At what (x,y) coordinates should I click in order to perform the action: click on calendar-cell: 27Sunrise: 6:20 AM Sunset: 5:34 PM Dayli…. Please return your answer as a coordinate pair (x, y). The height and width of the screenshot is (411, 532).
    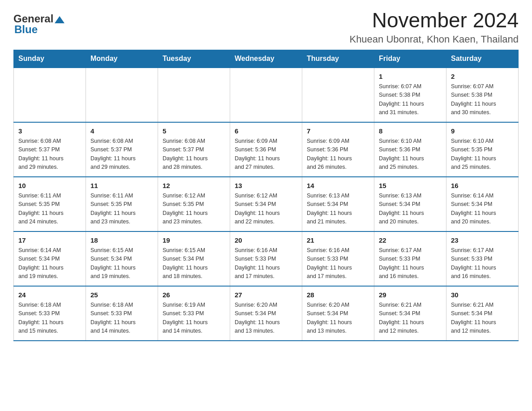
    Looking at the image, I should click on (266, 313).